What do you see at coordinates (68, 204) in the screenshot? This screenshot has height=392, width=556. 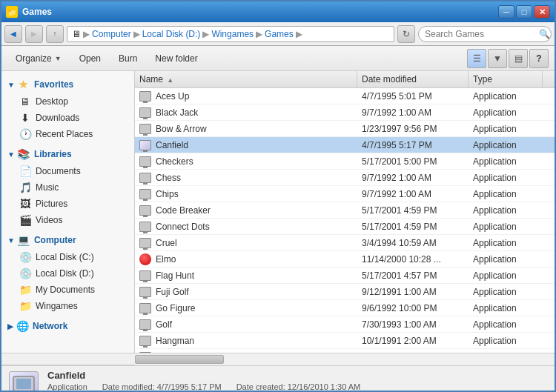 I see `sidebar-item-pictures: 🖼 Pictures` at bounding box center [68, 204].